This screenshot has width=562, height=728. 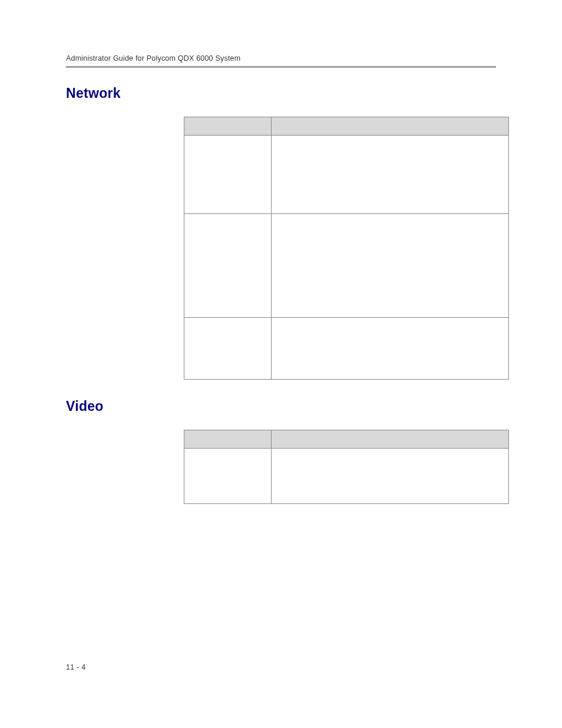 What do you see at coordinates (346, 467) in the screenshot?
I see `video-table` at bounding box center [346, 467].